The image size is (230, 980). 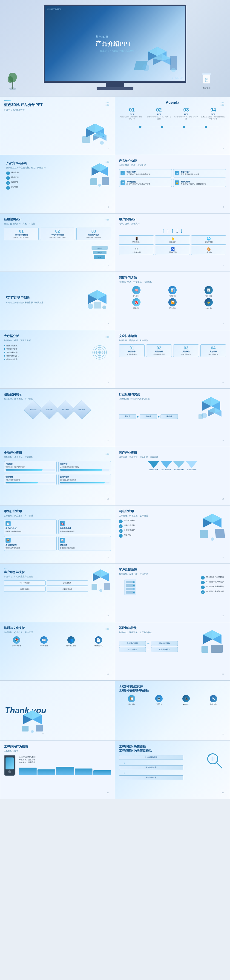 What do you see at coordinates (158, 61) in the screenshot?
I see `screen-3d-graphic` at bounding box center [158, 61].